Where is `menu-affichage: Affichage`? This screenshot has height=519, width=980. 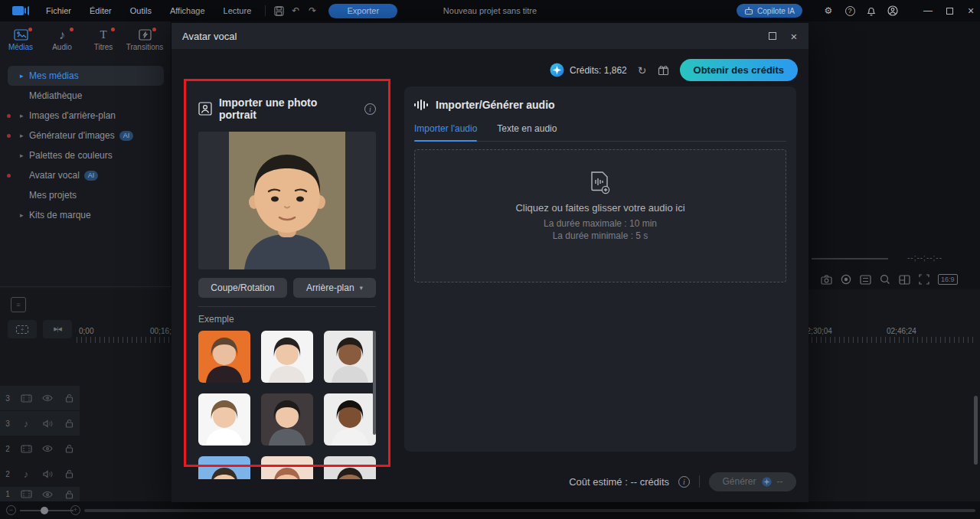
menu-affichage: Affichage is located at coordinates (188, 11).